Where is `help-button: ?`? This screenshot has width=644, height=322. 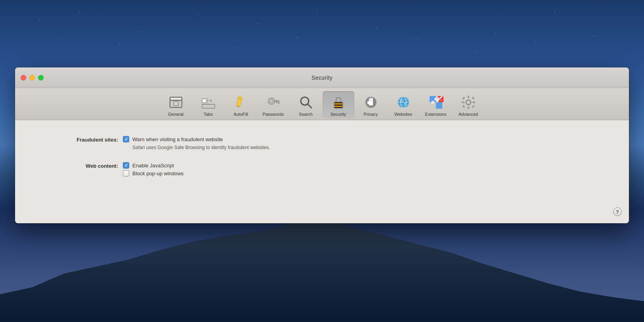
help-button: ? is located at coordinates (617, 212).